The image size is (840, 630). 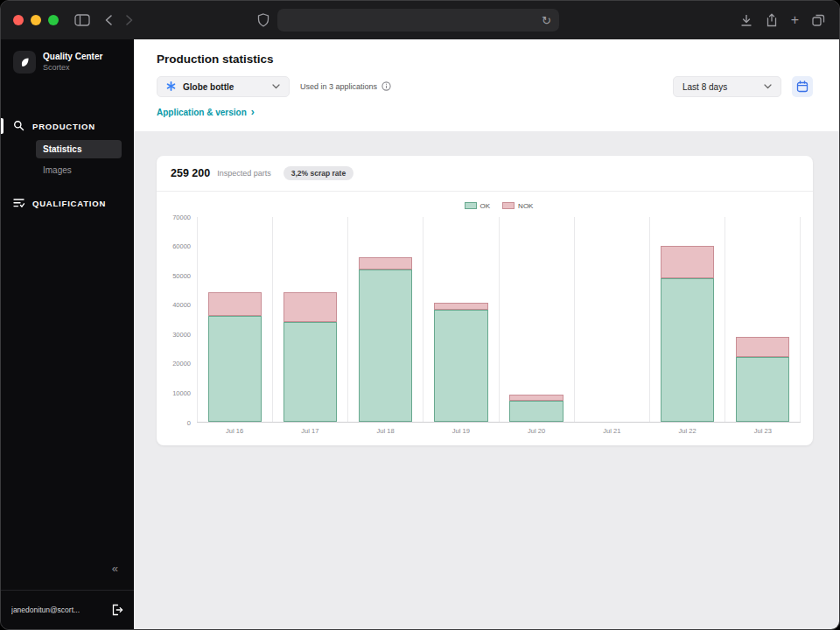 What do you see at coordinates (536, 430) in the screenshot?
I see `x-axis-label: Jul 20` at bounding box center [536, 430].